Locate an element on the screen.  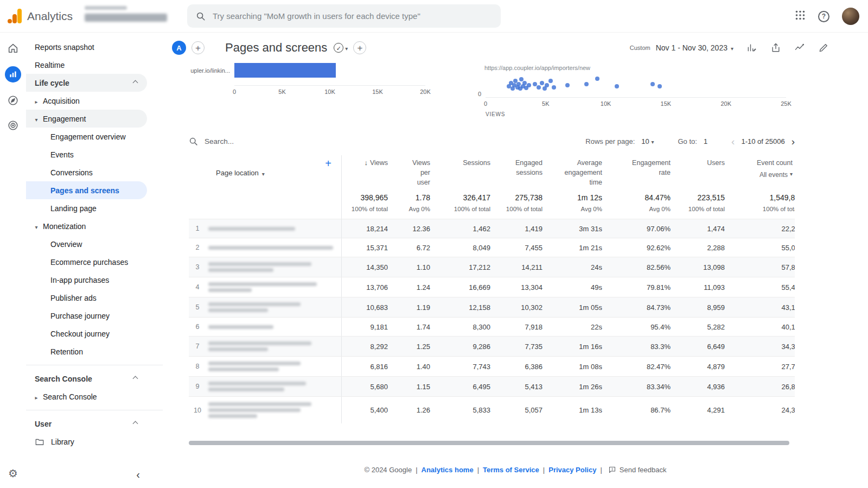
metric-cell: 34,34 is located at coordinates (760, 346).